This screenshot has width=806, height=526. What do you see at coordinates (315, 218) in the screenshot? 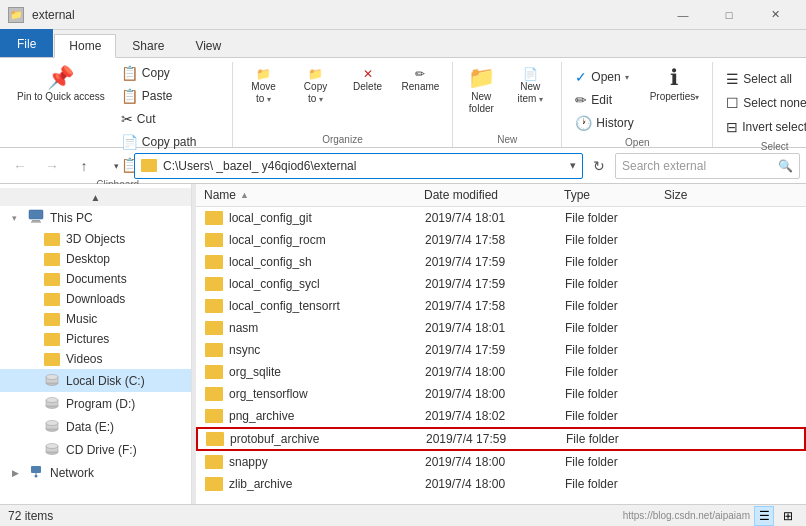
I see `file-name: local_config_git` at bounding box center [315, 218].